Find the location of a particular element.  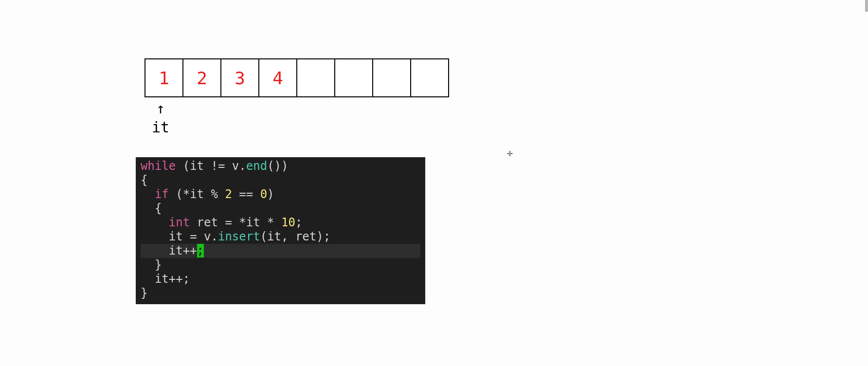

arrow-up-icon: ↑ is located at coordinates (161, 109).